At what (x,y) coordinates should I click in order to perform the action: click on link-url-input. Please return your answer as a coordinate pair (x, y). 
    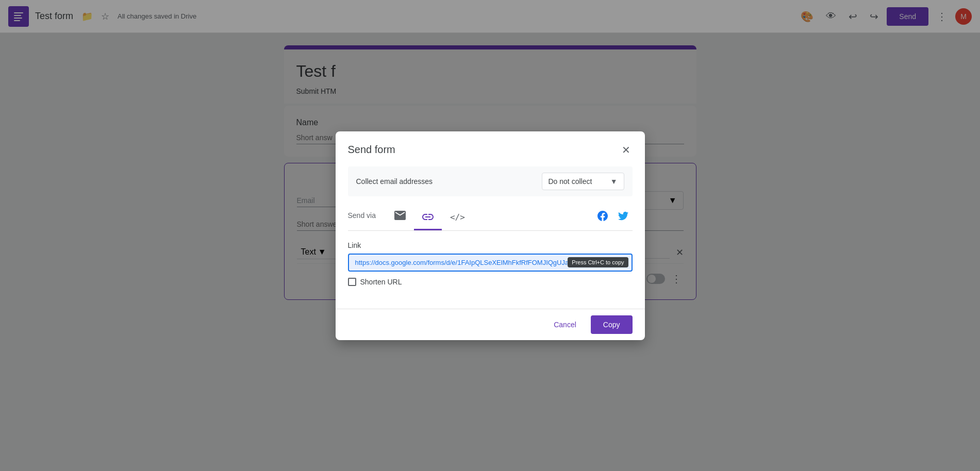
    Looking at the image, I should click on (490, 263).